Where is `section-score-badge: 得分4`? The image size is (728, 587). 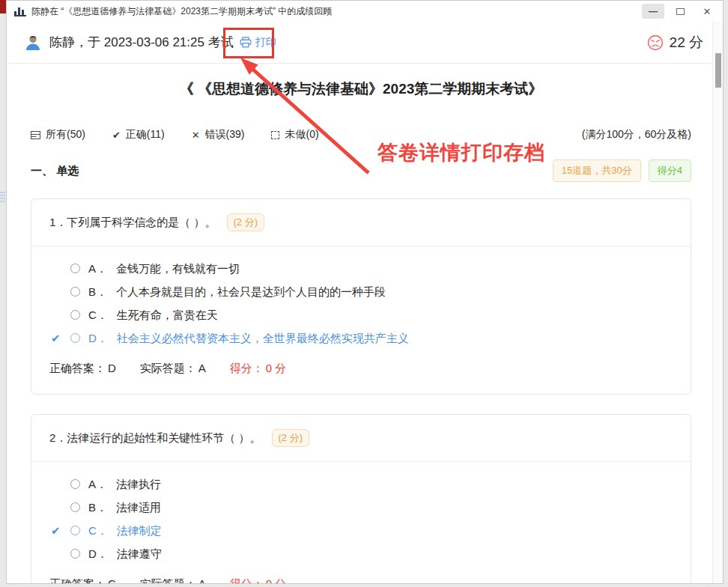 section-score-badge: 得分4 is located at coordinates (670, 171).